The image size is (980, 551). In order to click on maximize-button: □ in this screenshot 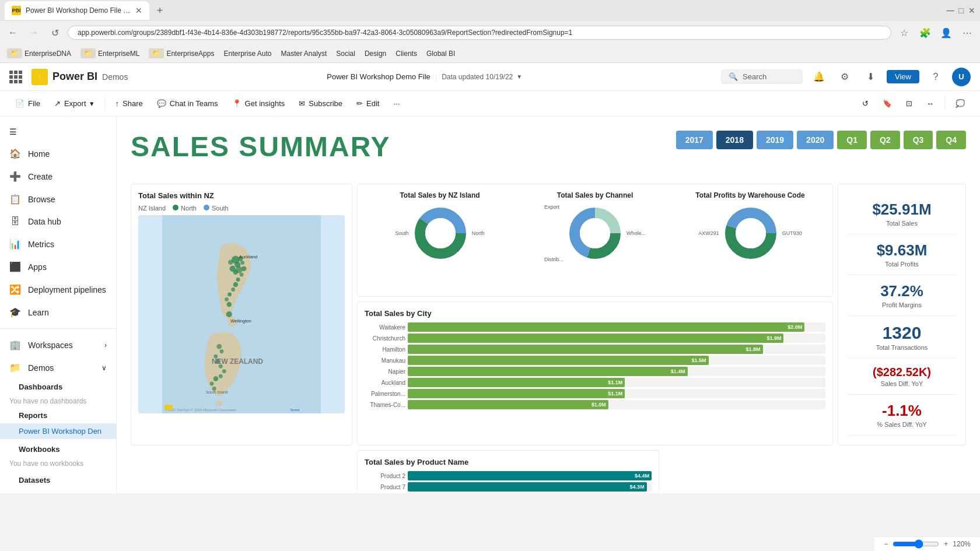, I will do `click(961, 10)`.